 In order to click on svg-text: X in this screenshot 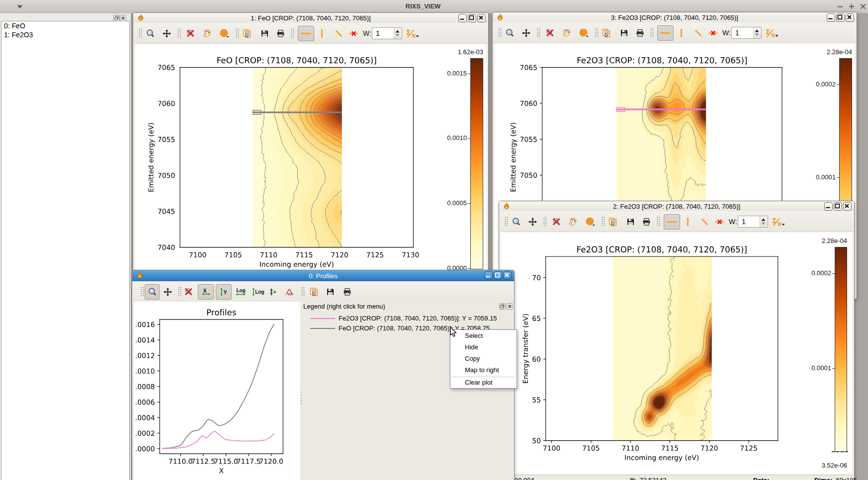, I will do `click(205, 291)`.